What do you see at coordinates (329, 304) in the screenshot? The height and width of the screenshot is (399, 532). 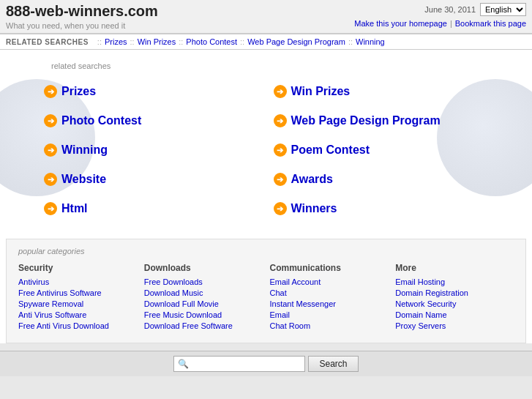 I see `cat-link-instant-messenger: Instant Messenger` at bounding box center [329, 304].